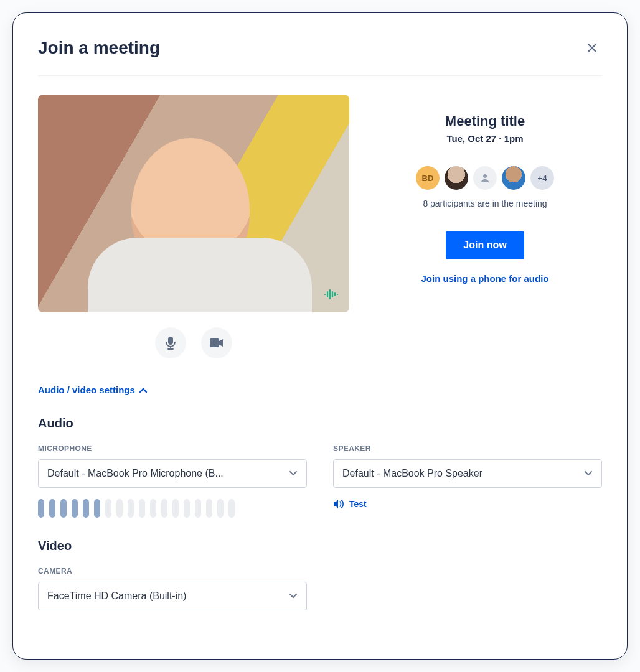 Image resolution: width=640 pixels, height=672 pixels. Describe the element at coordinates (320, 584) in the screenshot. I see `video-devices: CAMERA FaceTime HD Camera (Built-in)` at that location.